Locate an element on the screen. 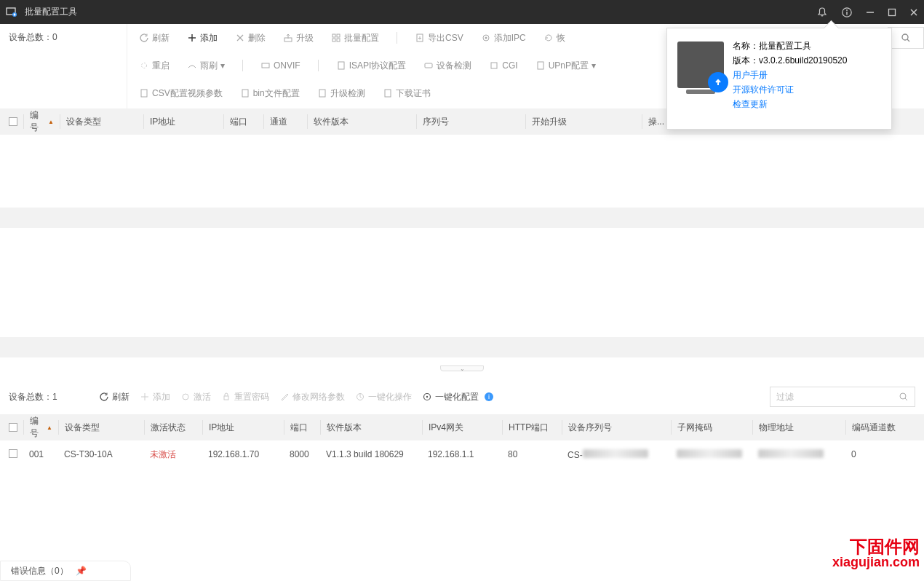 This screenshot has height=581, width=924. checkbox-all-bottom is located at coordinates (13, 427).